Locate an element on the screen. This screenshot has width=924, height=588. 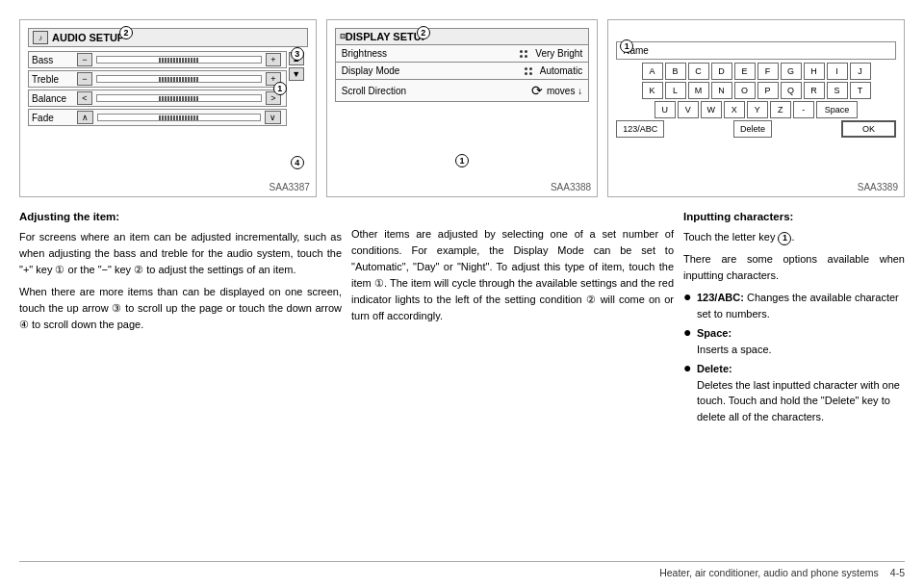
inputting-intro1: Touch the letter key 1. is located at coordinates (794, 237).